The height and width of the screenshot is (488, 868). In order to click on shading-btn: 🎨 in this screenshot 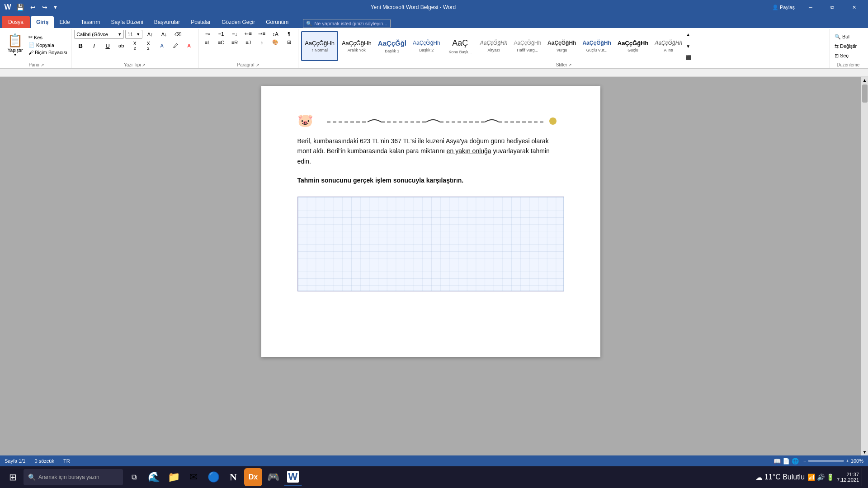, I will do `click(275, 42)`.